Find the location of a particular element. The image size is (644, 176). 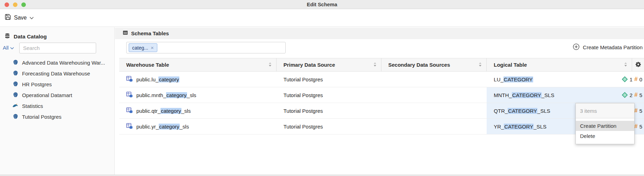

data-catalog-sidebar: Data Catalog All is located at coordinates (57, 101).